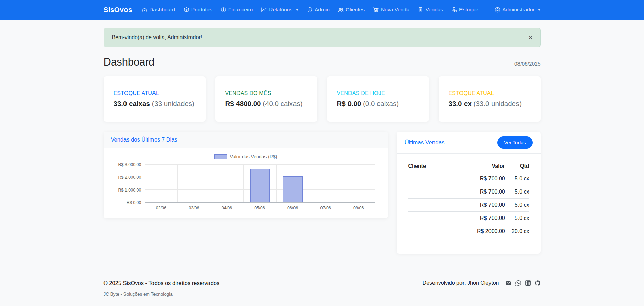 The image size is (644, 306). I want to click on page-title: Dashboard, so click(129, 62).